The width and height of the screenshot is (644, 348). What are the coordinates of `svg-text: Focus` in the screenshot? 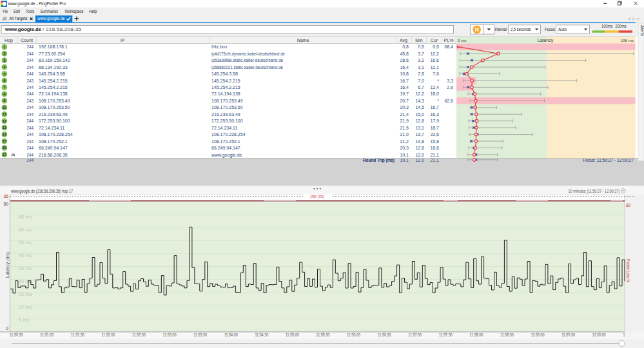 It's located at (550, 30).